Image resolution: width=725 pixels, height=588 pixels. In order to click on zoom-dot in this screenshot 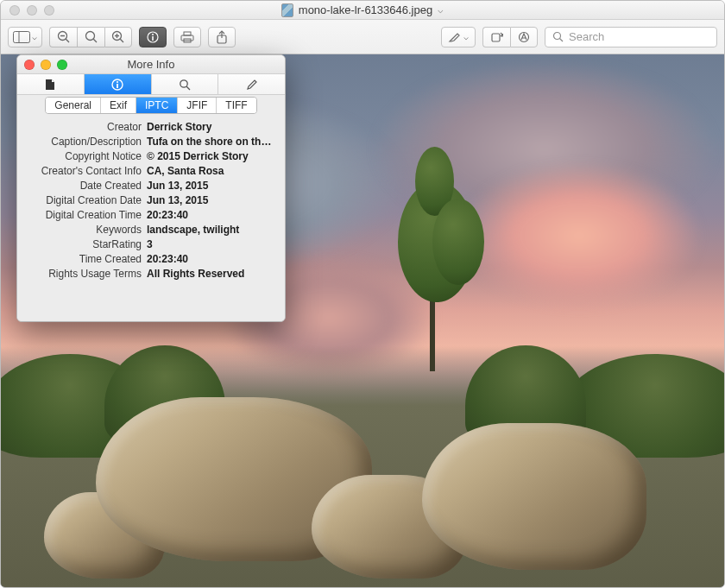, I will do `click(49, 10)`.